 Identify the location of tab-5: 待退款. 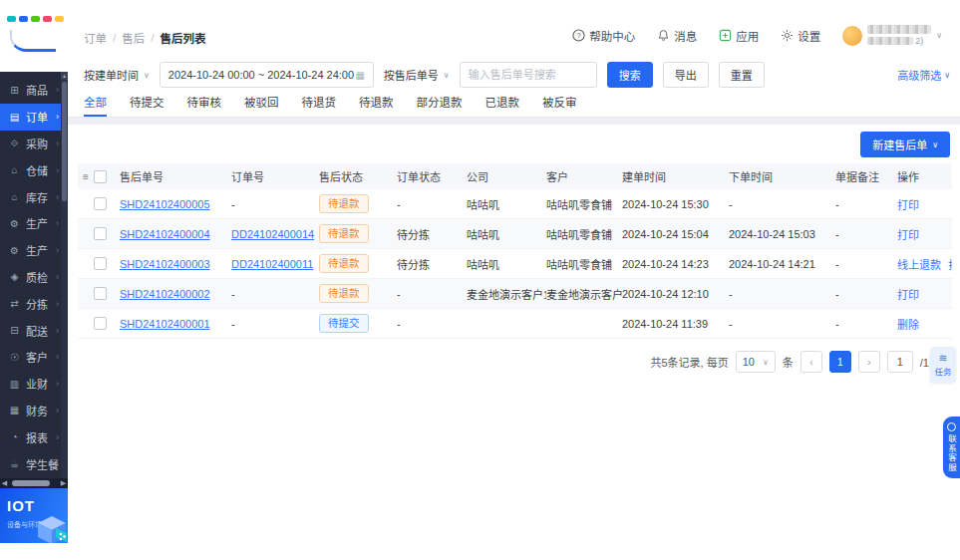
(377, 106).